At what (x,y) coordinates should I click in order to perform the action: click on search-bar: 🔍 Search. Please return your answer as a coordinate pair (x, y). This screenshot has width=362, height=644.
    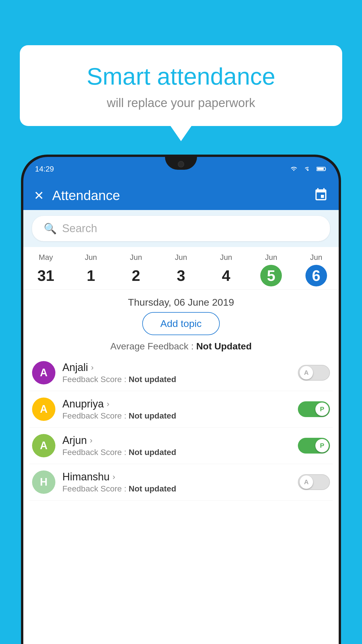
    Looking at the image, I should click on (181, 229).